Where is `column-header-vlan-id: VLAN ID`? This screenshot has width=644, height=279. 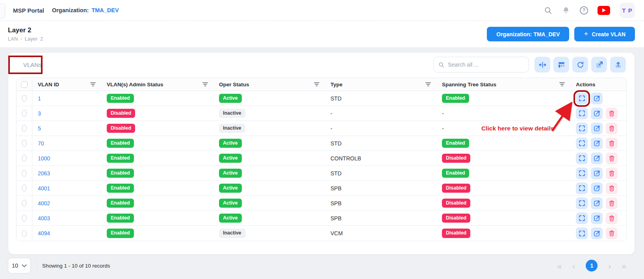
column-header-vlan-id: VLAN ID is located at coordinates (67, 84).